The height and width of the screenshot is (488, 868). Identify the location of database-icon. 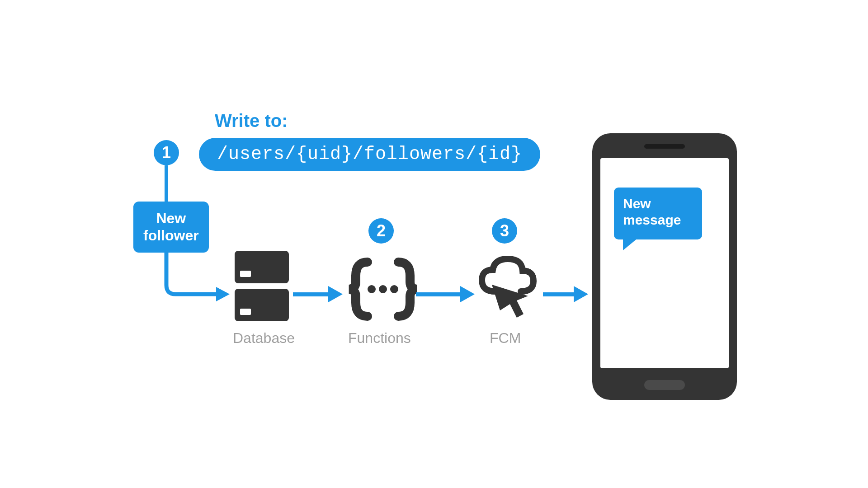
(262, 287).